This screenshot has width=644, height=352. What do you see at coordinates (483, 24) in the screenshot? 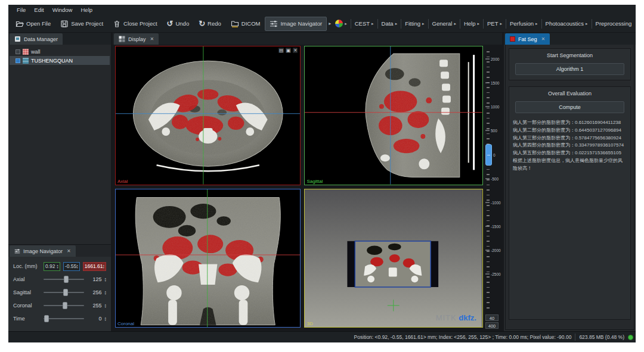
I see `plugin-view-toolbar: ▸ CEST ▸ Data ▸ Fitting ▸ General ▸` at bounding box center [483, 24].